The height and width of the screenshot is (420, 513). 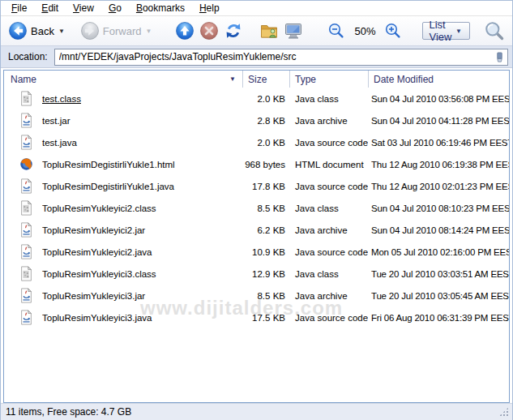 What do you see at coordinates (94, 296) in the screenshot?
I see `file-name: TopluResimYukleyici3.jar` at bounding box center [94, 296].